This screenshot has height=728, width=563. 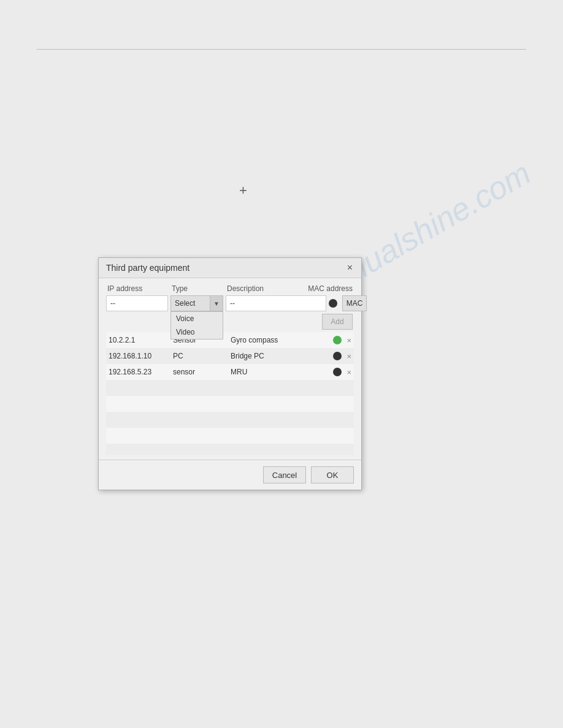 I want to click on type-select-button: Select, so click(x=190, y=303).